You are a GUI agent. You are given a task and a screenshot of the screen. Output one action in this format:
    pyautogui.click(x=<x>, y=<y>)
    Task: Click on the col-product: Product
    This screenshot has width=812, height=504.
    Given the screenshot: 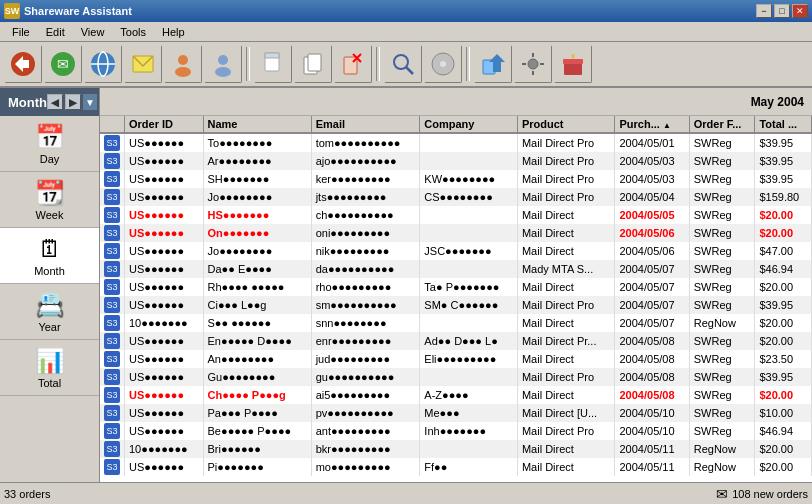 What is the action you would take?
    pyautogui.click(x=566, y=124)
    